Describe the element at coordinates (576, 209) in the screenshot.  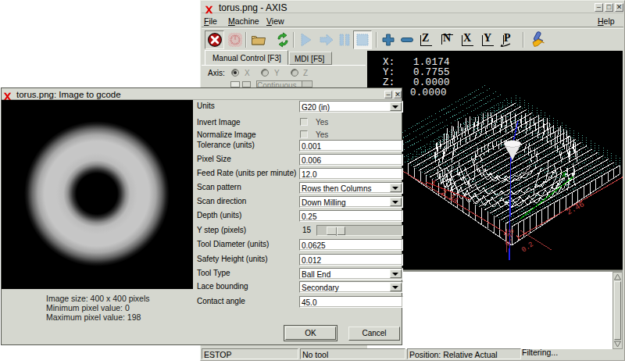
I see `svg-text: 2.46` at that location.